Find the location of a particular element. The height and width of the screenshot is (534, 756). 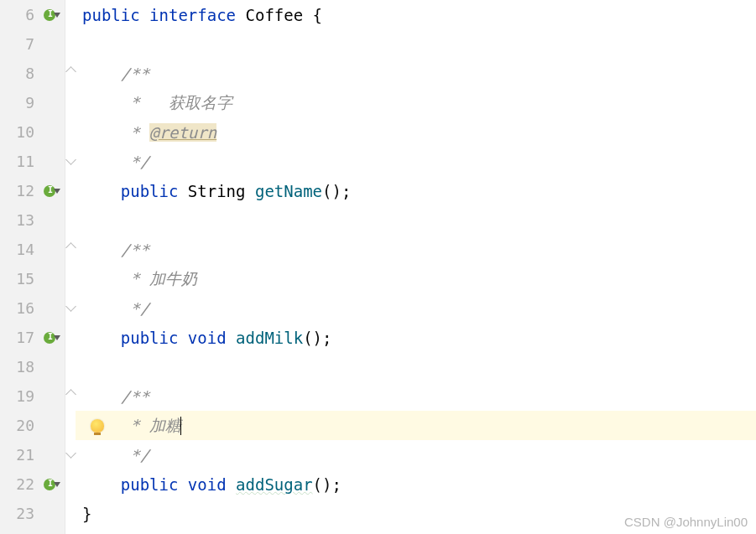

gutter-row: 18 is located at coordinates (32, 367).